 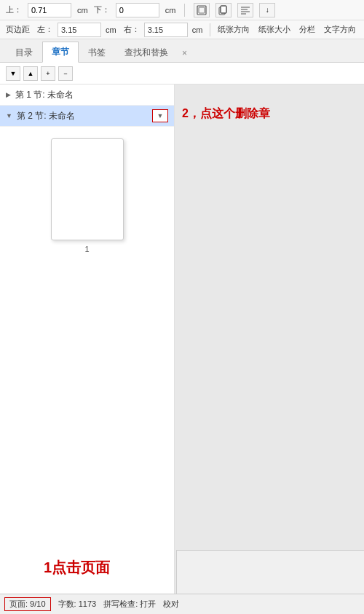 I want to click on panel-toolbar: ▼ ▲ + −, so click(x=182, y=74).